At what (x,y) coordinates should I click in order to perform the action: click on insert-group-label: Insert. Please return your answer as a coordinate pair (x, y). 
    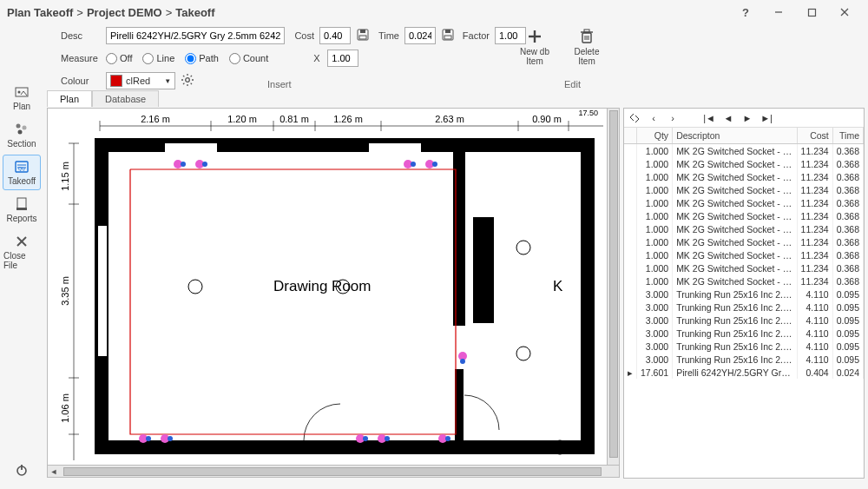
    Looking at the image, I should click on (279, 84).